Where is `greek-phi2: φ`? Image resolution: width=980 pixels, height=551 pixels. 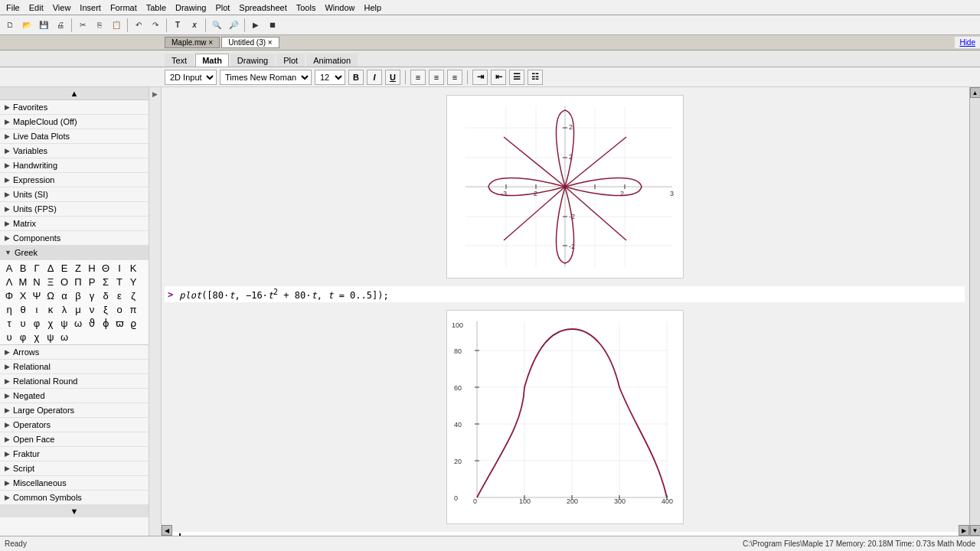 greek-phi2: φ is located at coordinates (23, 337).